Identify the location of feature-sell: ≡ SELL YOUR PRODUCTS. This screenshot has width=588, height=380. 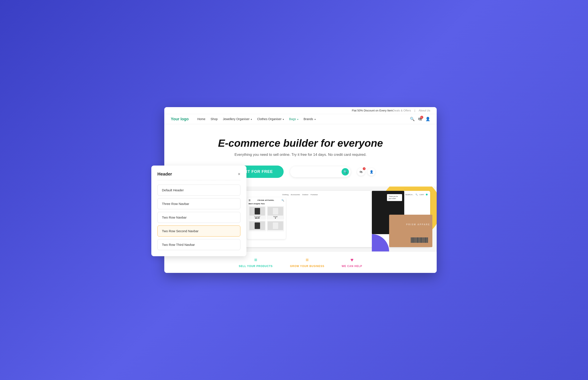
(256, 262).